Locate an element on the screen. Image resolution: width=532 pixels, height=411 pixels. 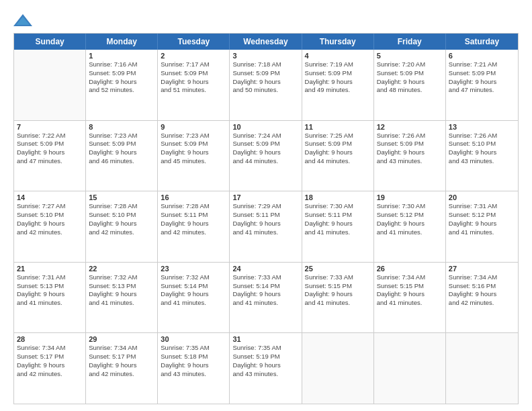
table-row: 29Sunrise: 7:34 AM Sunset: 5:17 PM Dayli… is located at coordinates (122, 368).